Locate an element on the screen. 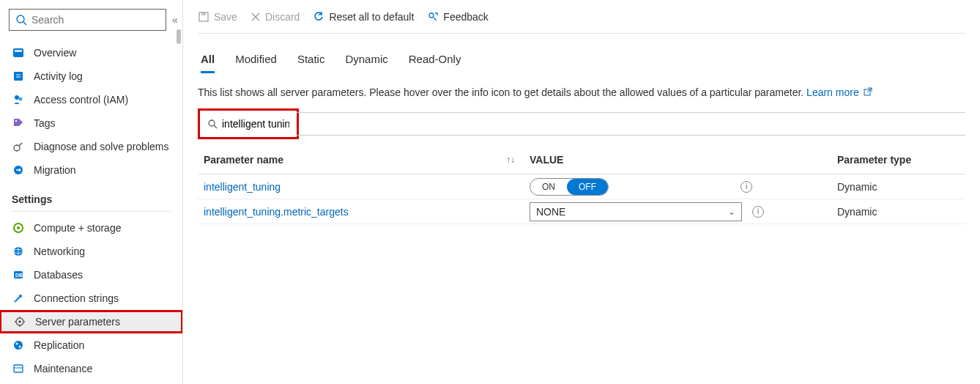 This screenshot has width=980, height=384. sidebar-item-label: Activity log is located at coordinates (59, 76).